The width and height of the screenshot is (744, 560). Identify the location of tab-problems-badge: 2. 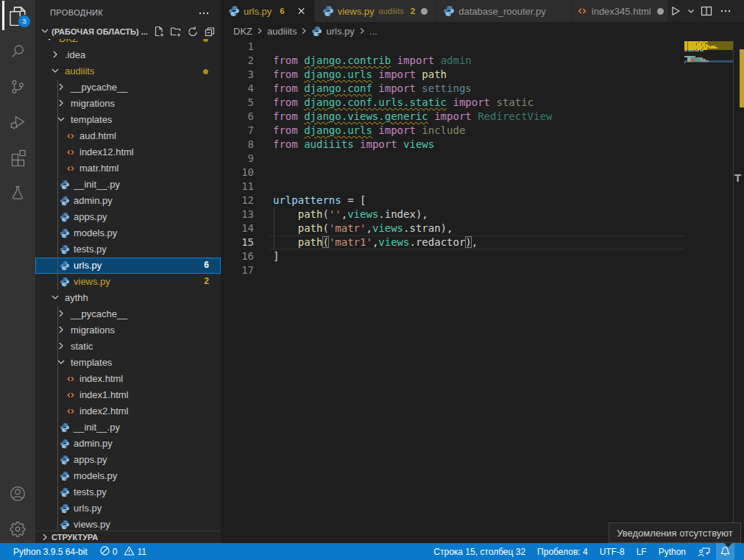
(413, 11).